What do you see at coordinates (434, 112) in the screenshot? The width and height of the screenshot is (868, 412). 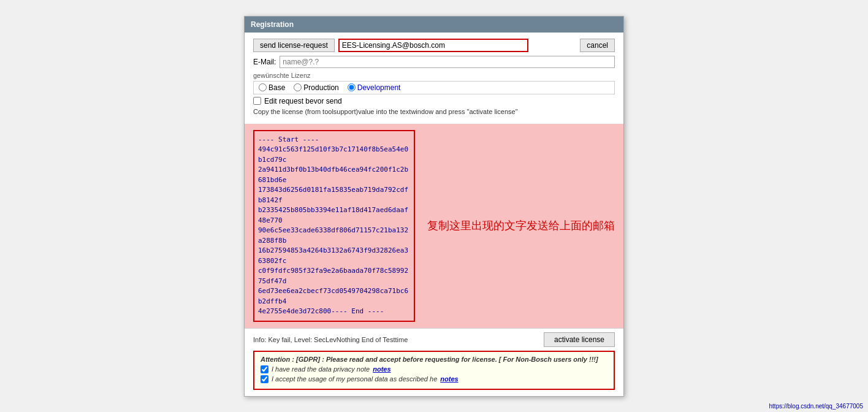 I see `copy-instruction: Copy the license (from toolsupport)value…` at bounding box center [434, 112].